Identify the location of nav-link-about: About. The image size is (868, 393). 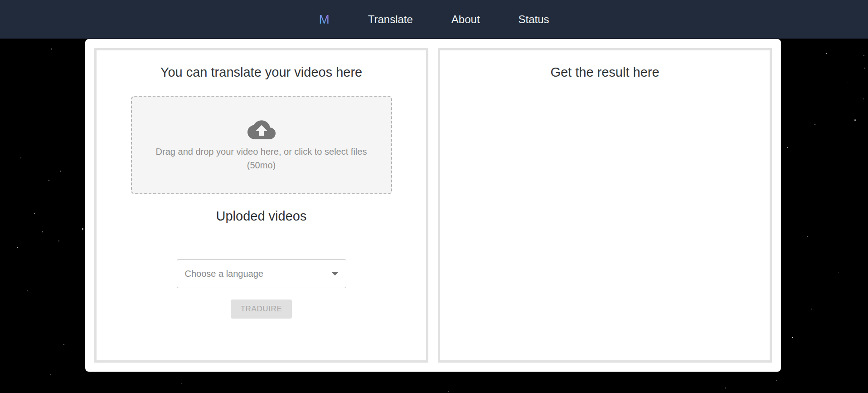
(466, 20).